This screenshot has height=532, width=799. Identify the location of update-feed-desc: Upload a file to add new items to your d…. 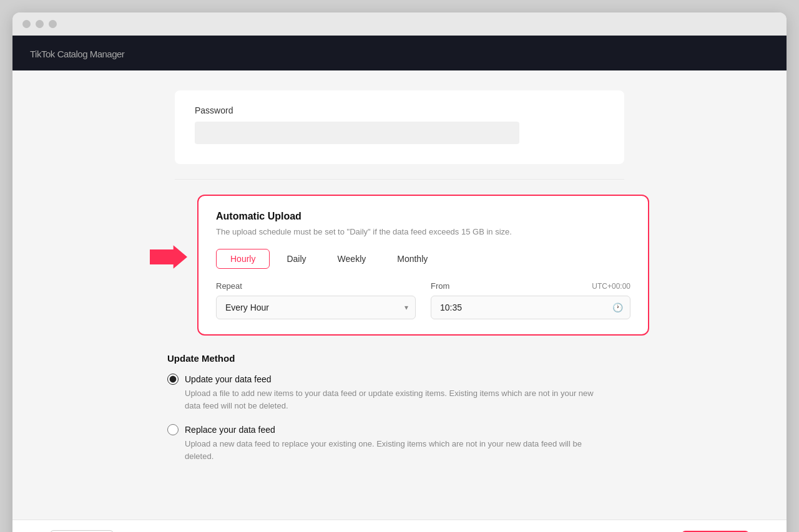
(391, 399).